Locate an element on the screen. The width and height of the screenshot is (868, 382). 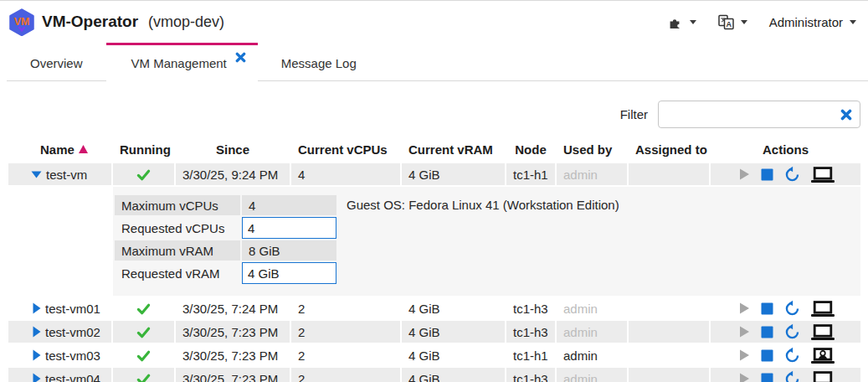
close-tab-icon is located at coordinates (241, 57).